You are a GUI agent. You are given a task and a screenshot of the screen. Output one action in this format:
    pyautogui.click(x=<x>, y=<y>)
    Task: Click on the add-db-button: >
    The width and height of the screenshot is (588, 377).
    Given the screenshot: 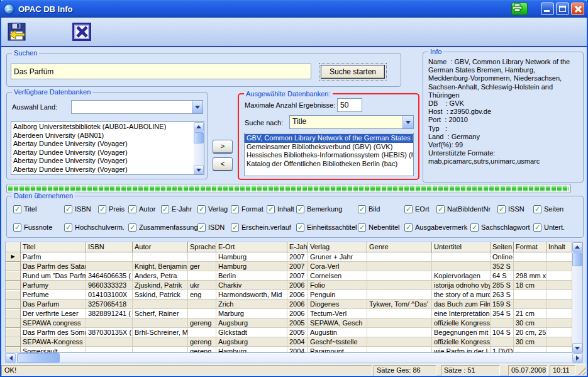 What is the action you would take?
    pyautogui.click(x=223, y=146)
    